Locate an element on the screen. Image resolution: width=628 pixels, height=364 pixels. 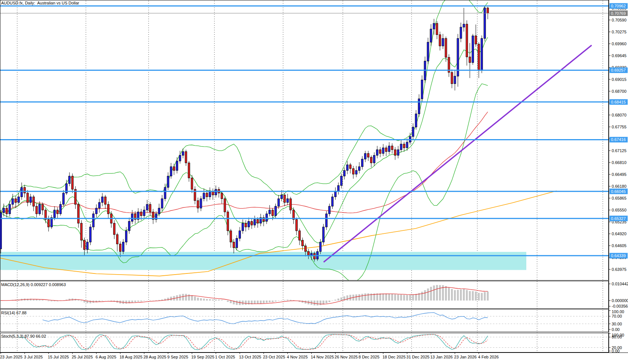
svg-text: 9 Sep 2025 is located at coordinates (178, 357).